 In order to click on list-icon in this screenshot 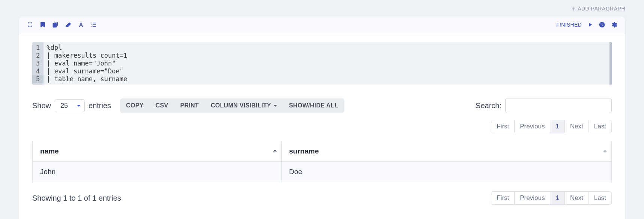, I will do `click(94, 25)`.